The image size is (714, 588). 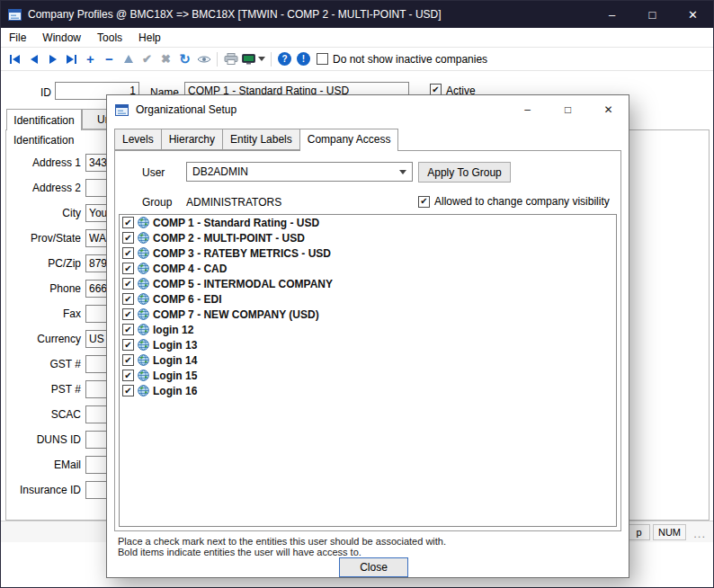 What do you see at coordinates (43, 188) in the screenshot?
I see `field-label: Address 2` at bounding box center [43, 188].